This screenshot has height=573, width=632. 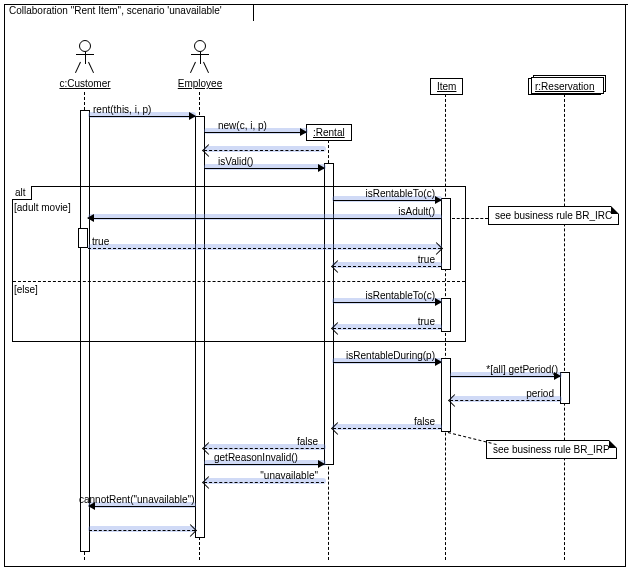 I want to click on note-br-irp: see business rule BR_IRP, so click(x=552, y=450).